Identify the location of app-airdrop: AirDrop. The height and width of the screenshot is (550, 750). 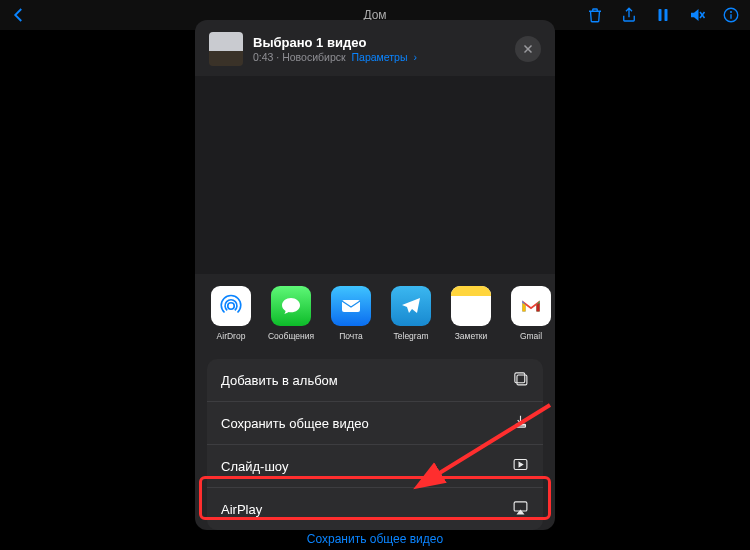
(231, 314).